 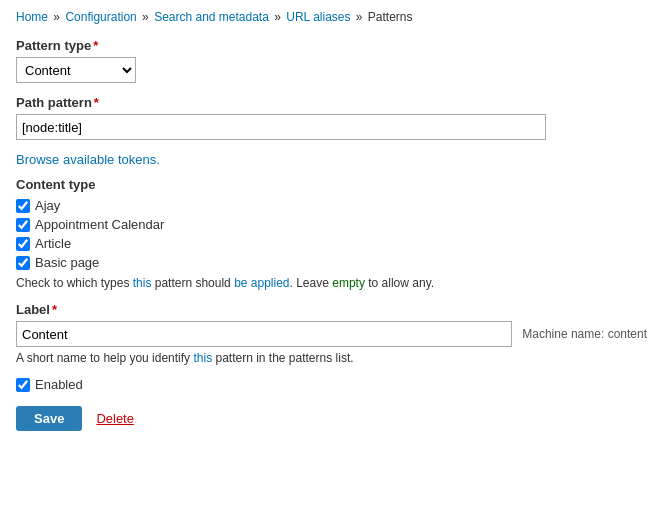 I want to click on delete-link: Delete, so click(x=115, y=418).